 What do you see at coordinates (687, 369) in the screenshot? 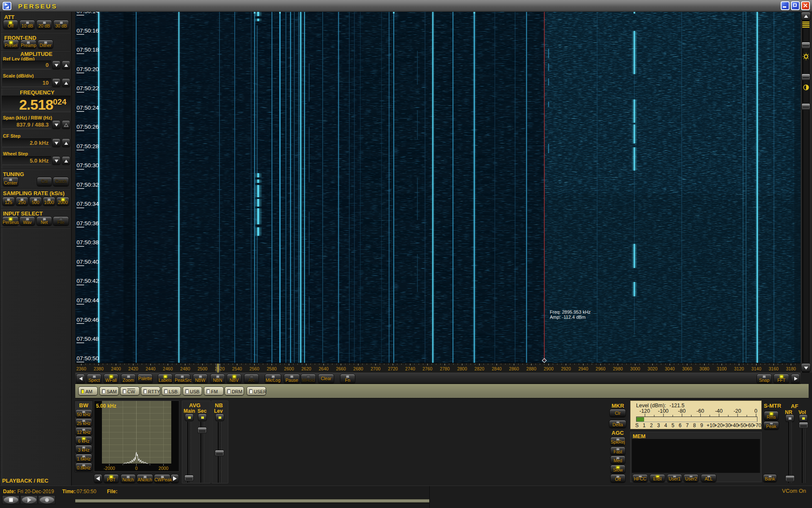
I see `svg-text: 3060` at bounding box center [687, 369].